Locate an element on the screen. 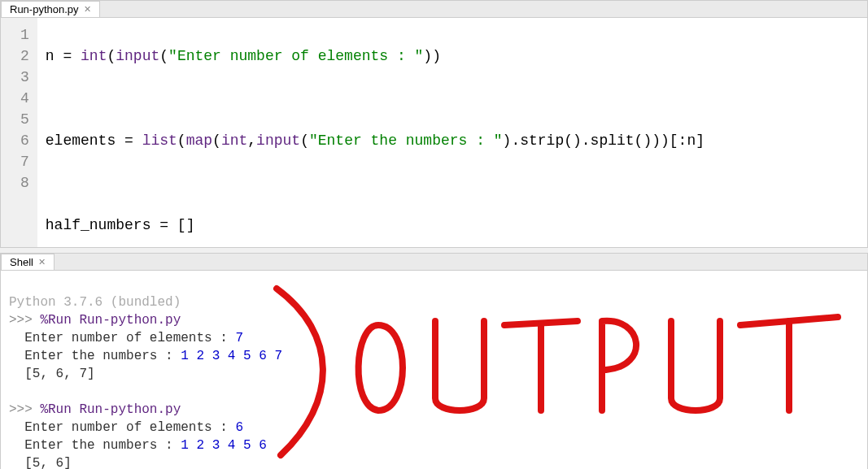 The width and height of the screenshot is (868, 469). shell-line: Enter the numbers : 1 2 3 4 5 6 7 is located at coordinates (146, 356).